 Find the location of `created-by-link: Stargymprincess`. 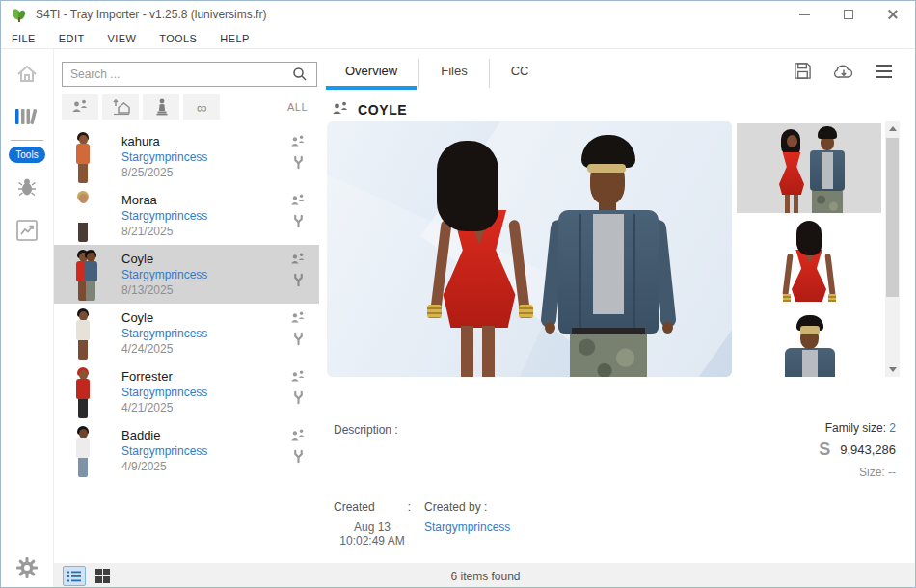

created-by-link: Stargymprincess is located at coordinates (467, 527).